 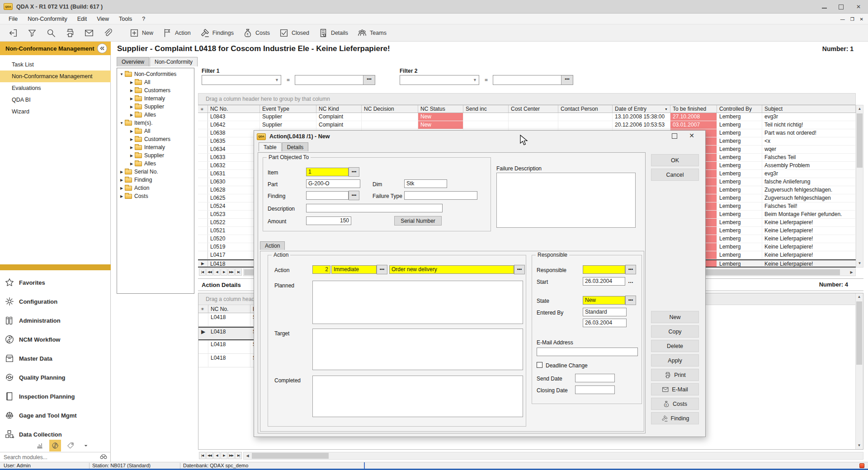 I want to click on column-header-nc-no-: NC No., so click(x=234, y=109).